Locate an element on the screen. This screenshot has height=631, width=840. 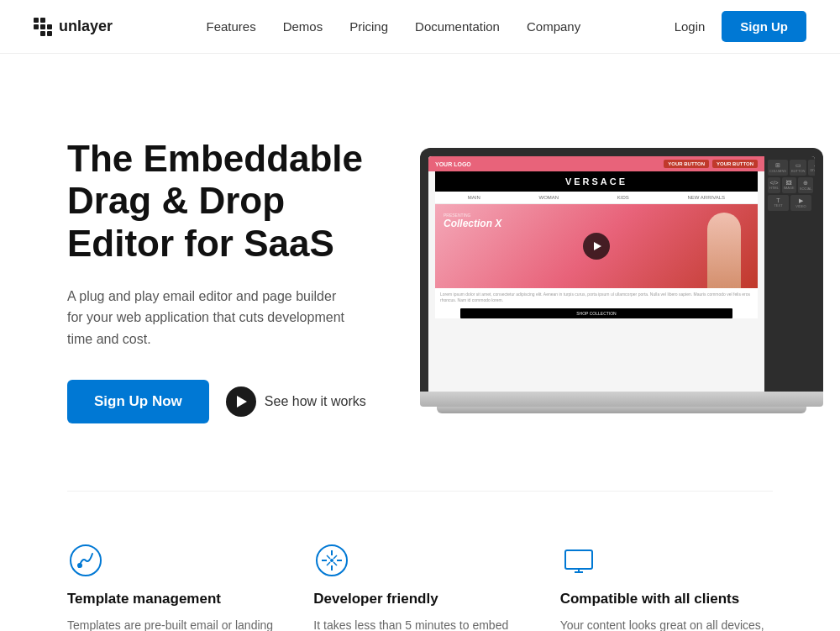
versace-nav: MAIN WOMAN KIDS NEW ARRIVALS is located at coordinates (596, 198).